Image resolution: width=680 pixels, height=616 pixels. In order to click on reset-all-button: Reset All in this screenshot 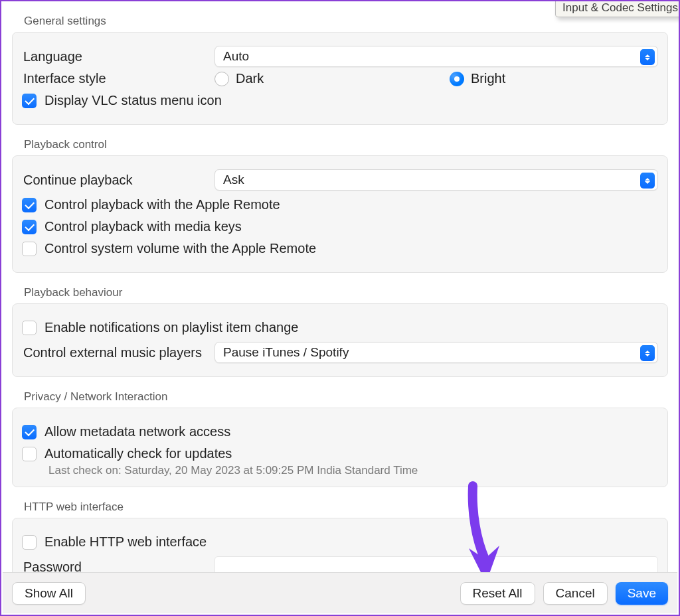, I will do `click(498, 593)`.